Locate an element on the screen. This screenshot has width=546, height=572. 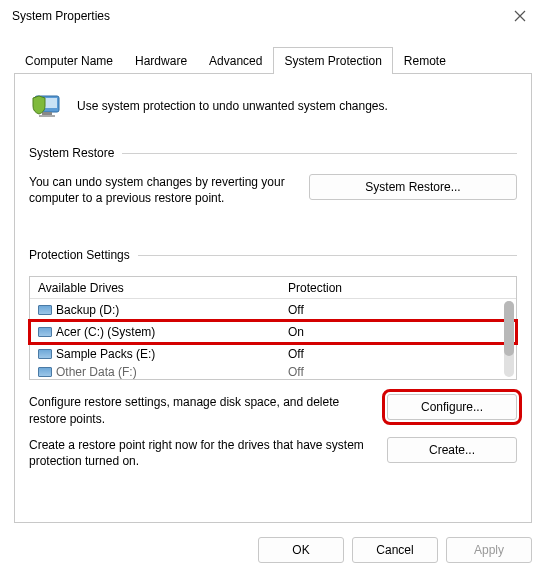
dialog-footer: OK Cancel Apply is located at coordinates (273, 552).